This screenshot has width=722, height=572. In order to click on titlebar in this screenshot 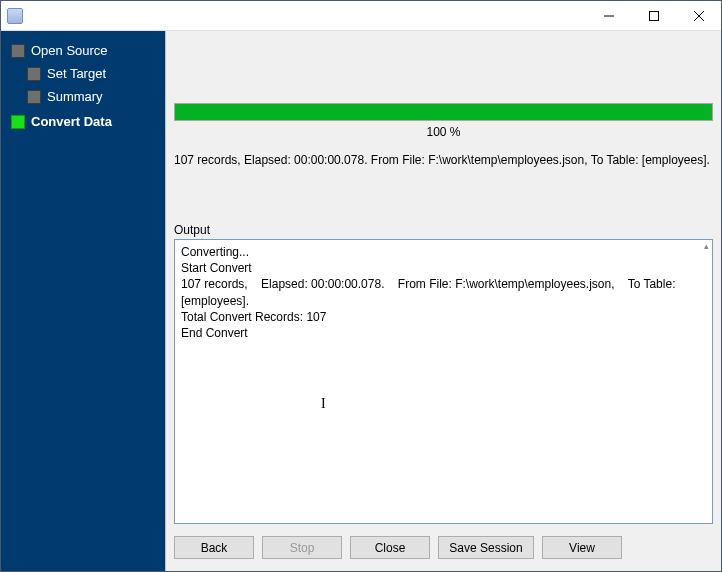, I will do `click(361, 16)`.